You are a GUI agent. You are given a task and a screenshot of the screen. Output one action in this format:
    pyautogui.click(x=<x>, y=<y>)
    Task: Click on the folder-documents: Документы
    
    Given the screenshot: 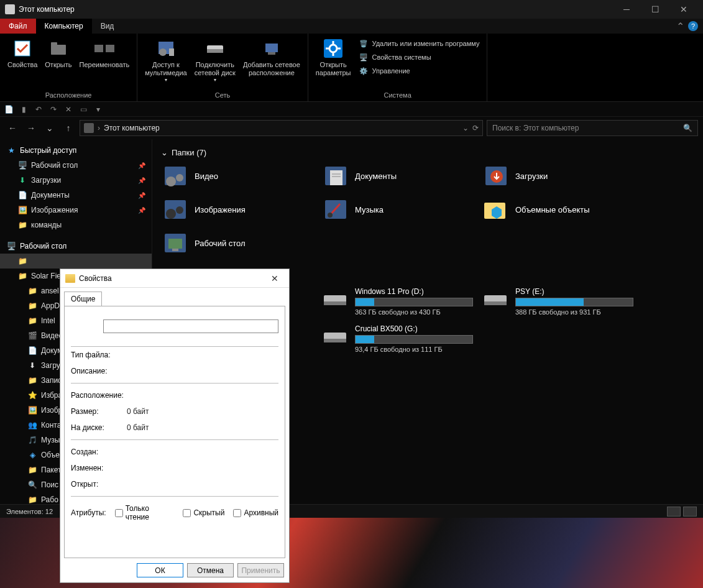 What is the action you would take?
    pyautogui.click(x=399, y=176)
    